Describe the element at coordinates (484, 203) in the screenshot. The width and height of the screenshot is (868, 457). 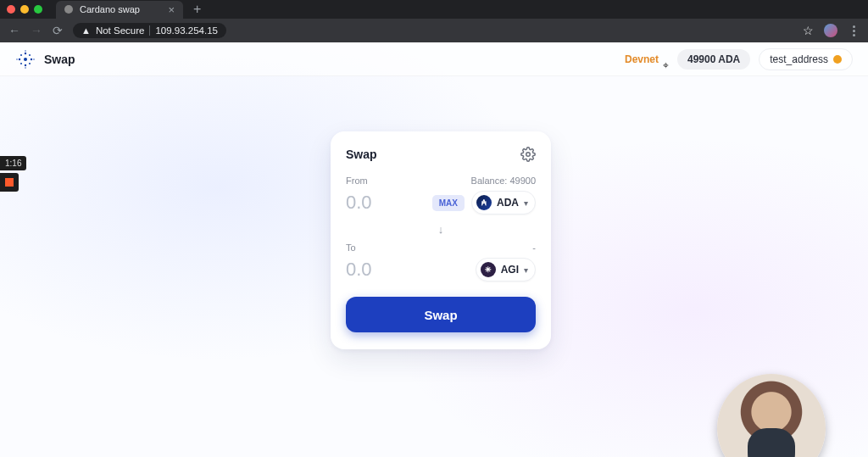
I see `ada-coin-icon: ₳` at that location.